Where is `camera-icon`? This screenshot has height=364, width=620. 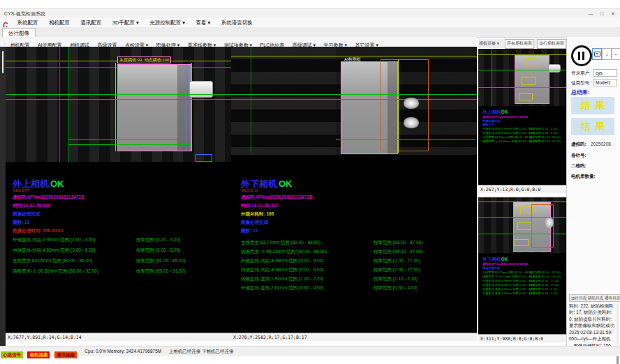 camera-icon is located at coordinates (598, 54).